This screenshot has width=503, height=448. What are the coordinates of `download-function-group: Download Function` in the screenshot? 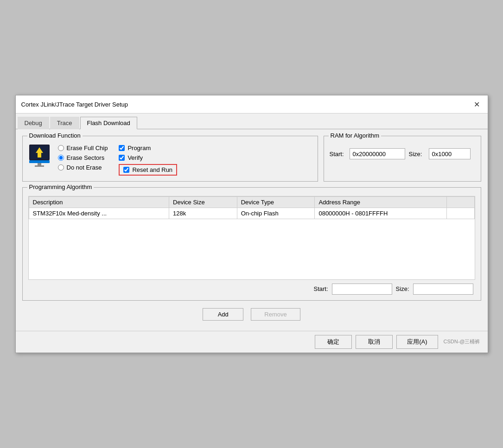 It's located at (170, 158).